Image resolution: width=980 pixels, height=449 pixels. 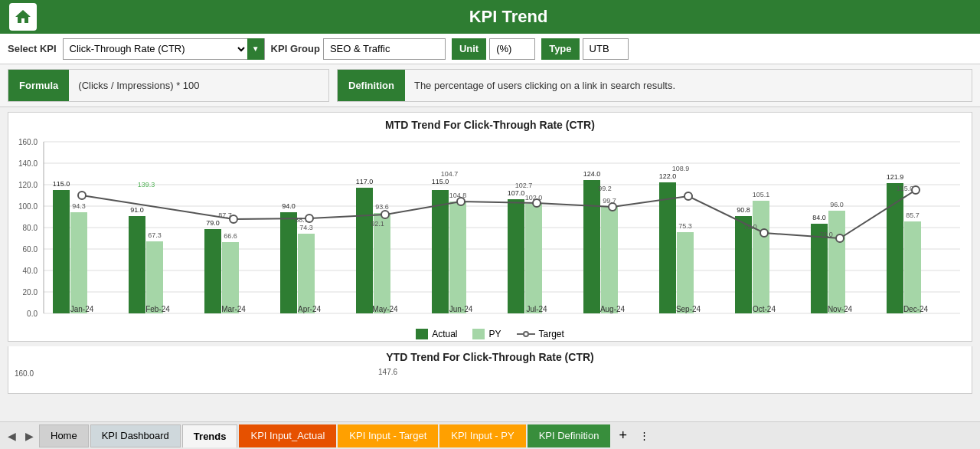 I want to click on bar-py-apr, so click(x=306, y=274).